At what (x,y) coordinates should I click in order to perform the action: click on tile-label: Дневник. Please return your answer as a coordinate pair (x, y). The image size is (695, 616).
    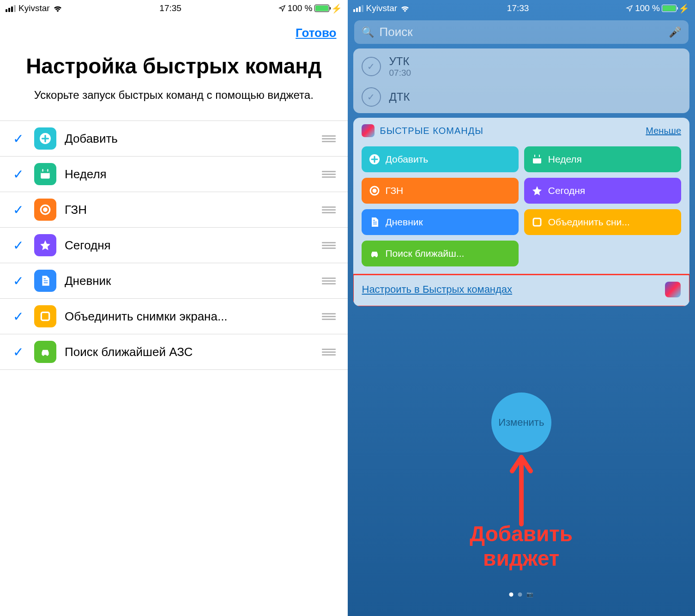
    Looking at the image, I should click on (405, 222).